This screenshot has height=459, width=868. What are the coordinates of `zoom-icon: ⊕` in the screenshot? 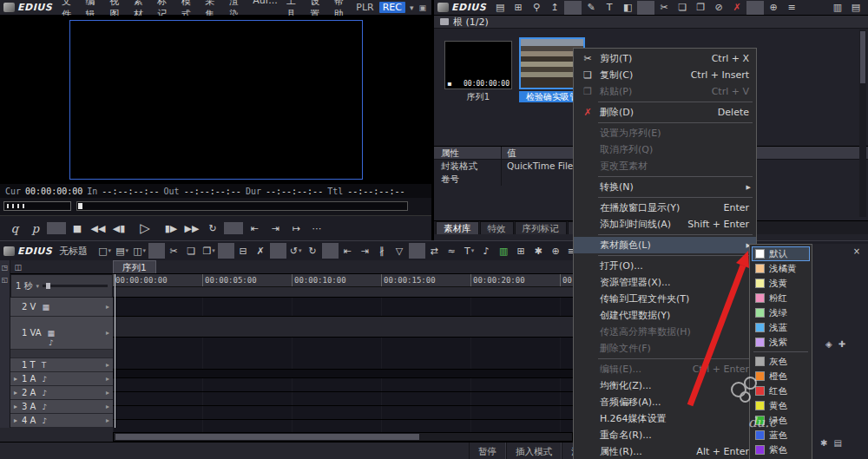 It's located at (556, 251).